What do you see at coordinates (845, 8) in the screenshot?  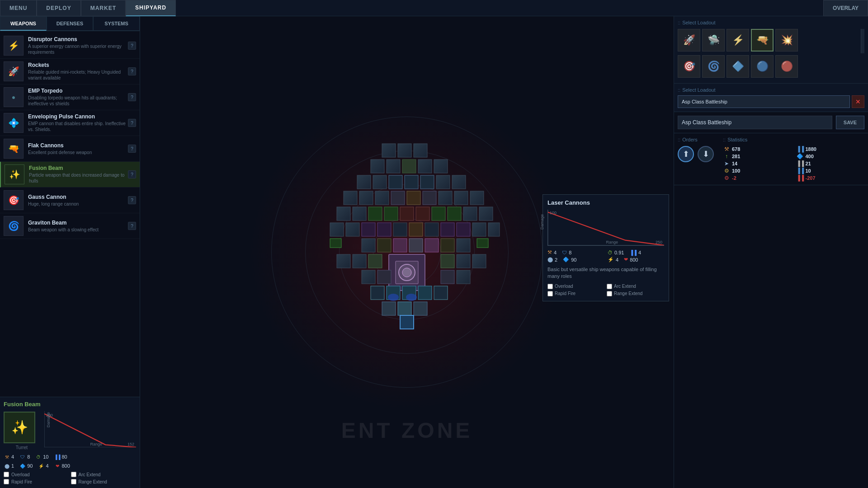 I see `overlay-button: OVERLAY` at bounding box center [845, 8].